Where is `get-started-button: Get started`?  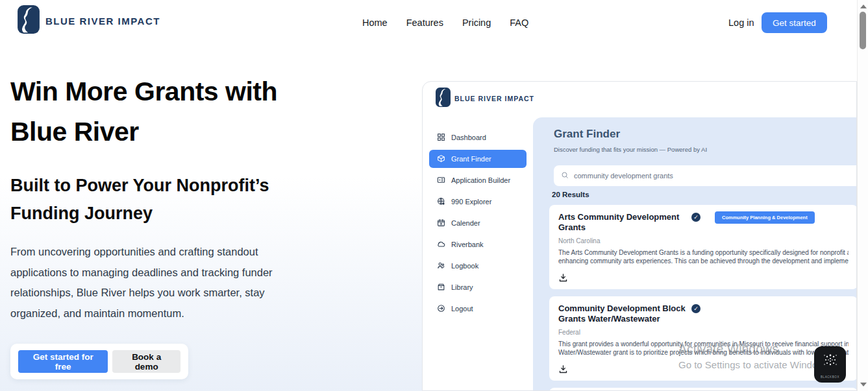
get-started-button: Get started is located at coordinates (795, 23).